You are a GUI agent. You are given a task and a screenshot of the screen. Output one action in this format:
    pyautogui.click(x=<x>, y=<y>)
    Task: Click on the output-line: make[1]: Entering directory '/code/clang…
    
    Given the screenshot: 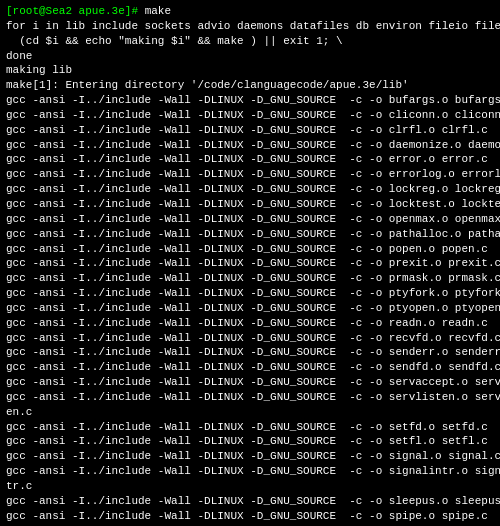 What is the action you would take?
    pyautogui.click(x=250, y=86)
    